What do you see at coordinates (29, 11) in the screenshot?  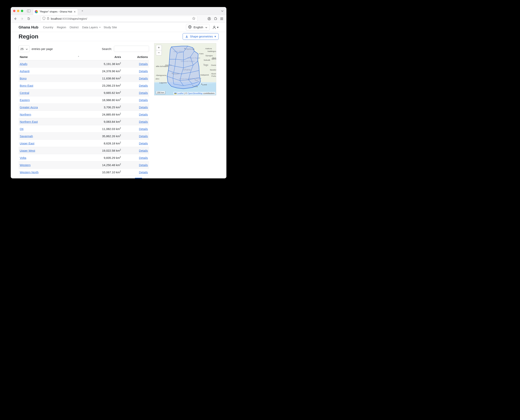 I see `sidebar-toggle-button` at bounding box center [29, 11].